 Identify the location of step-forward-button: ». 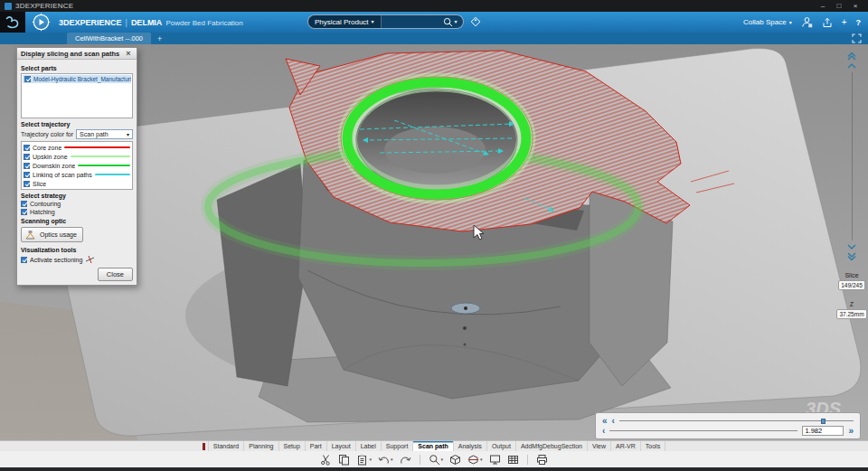
(851, 431).